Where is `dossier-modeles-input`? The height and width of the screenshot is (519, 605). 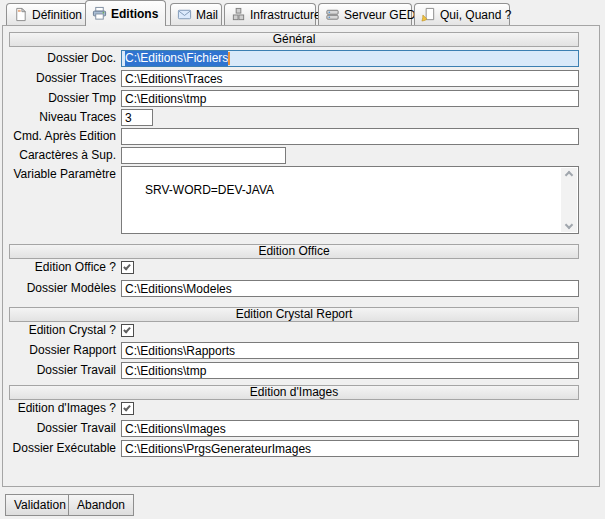
dossier-modeles-input is located at coordinates (350, 288).